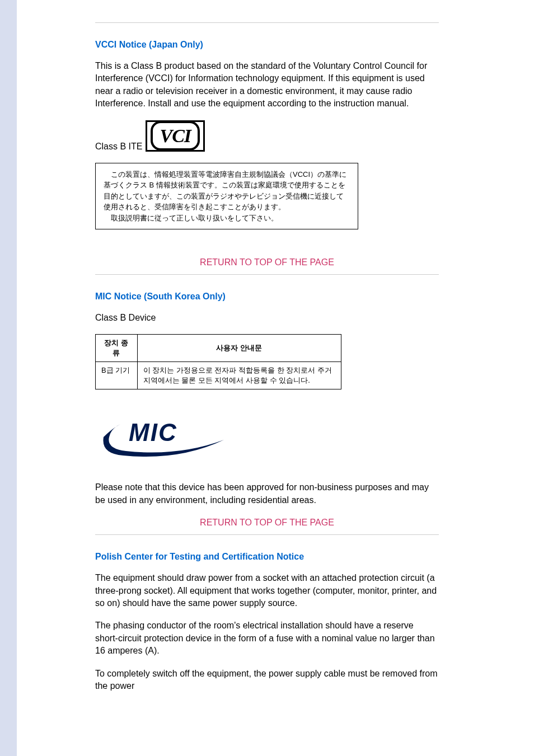  What do you see at coordinates (119, 147) in the screenshot?
I see `classb-label: Class B ITE` at bounding box center [119, 147].